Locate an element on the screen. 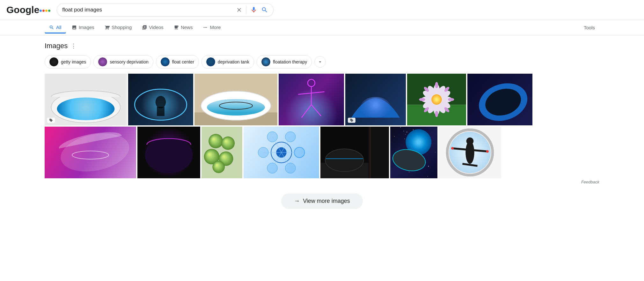 This screenshot has width=644, height=281. image-dark-room-pod is located at coordinates (355, 152).